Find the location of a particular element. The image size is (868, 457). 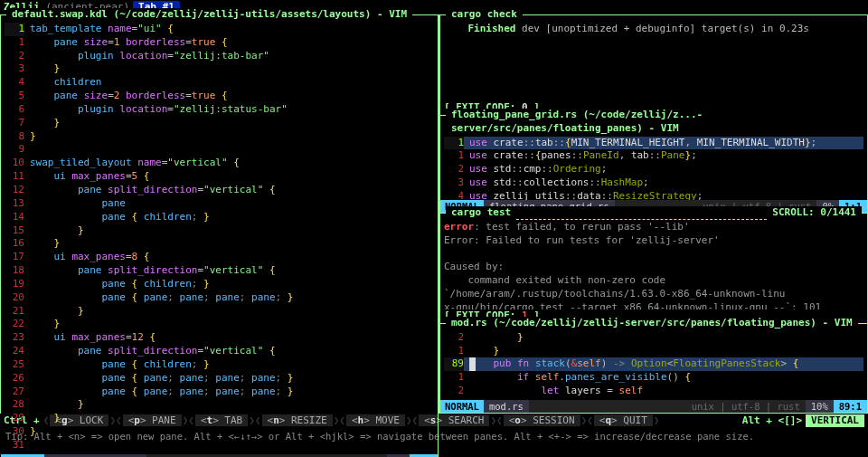

layout-key: Alt + <[]> is located at coordinates (772, 422).